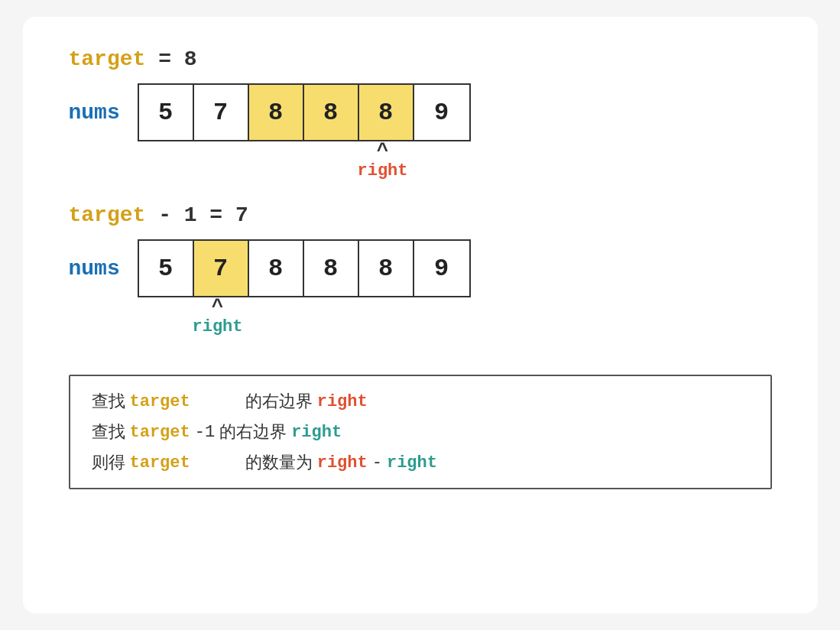 The width and height of the screenshot is (840, 630). What do you see at coordinates (442, 112) in the screenshot?
I see `cell-1-5: 9` at bounding box center [442, 112].